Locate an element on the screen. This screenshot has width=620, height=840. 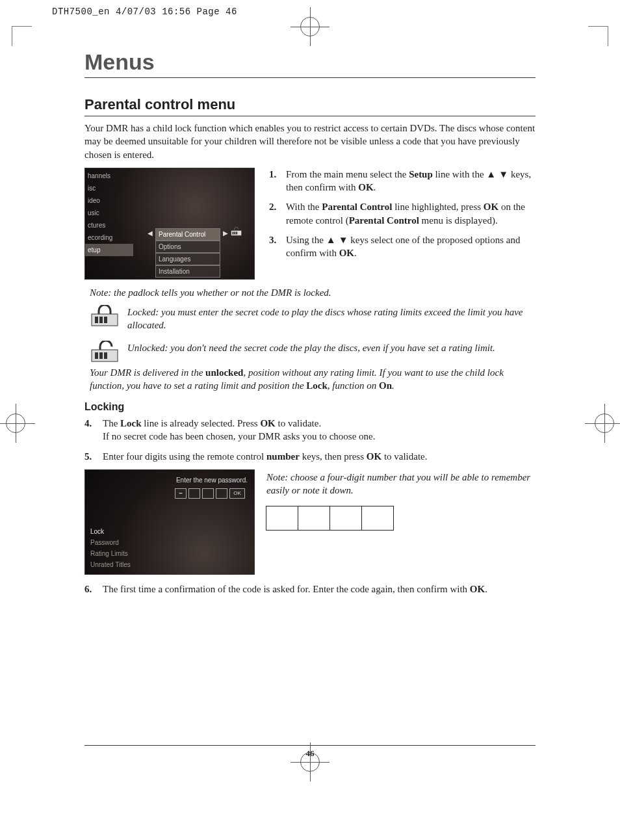
menu-item: Lock is located at coordinates (110, 532).